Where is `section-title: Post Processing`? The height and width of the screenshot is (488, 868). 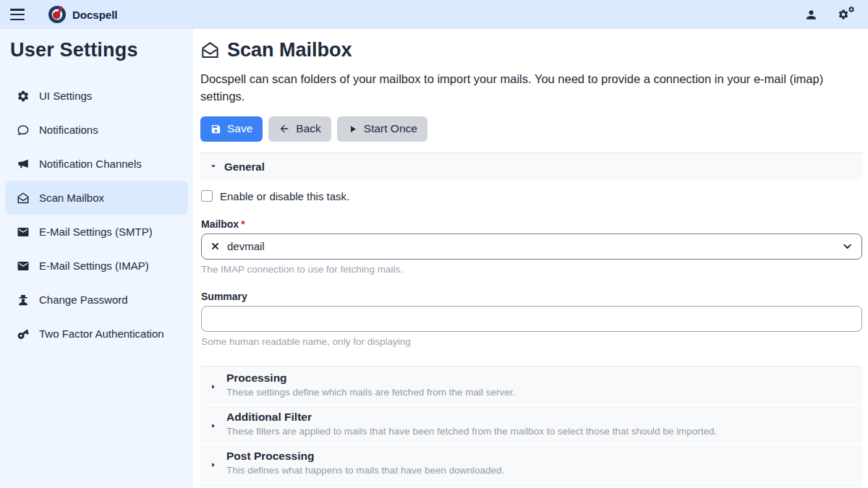
section-title: Post Processing is located at coordinates (540, 456).